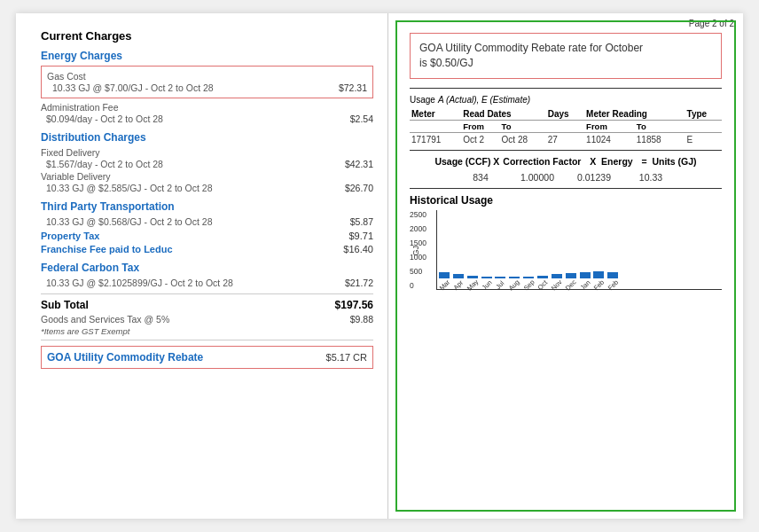 This screenshot has height=532, width=759. Describe the element at coordinates (566, 139) in the screenshot. I see `table-row: 171791 Oct 2 Oct 28 27 11024 11858 E` at that location.